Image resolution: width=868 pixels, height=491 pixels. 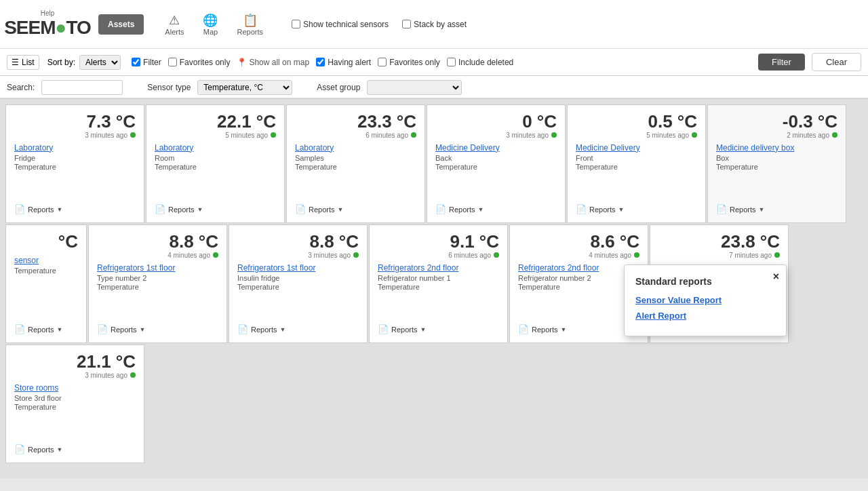 What do you see at coordinates (23, 62) in the screenshot?
I see `list-button: ☰ List` at bounding box center [23, 62].